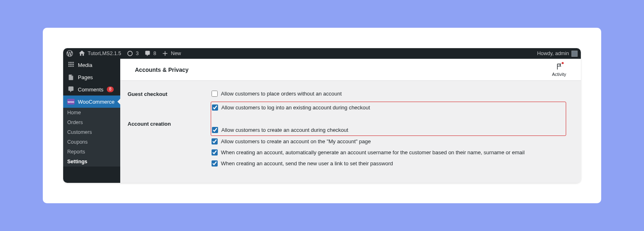 Image resolution: width=644 pixels, height=231 pixels. What do you see at coordinates (104, 53) in the screenshot?
I see `site-name: TutorLMS2.1.5` at bounding box center [104, 53].